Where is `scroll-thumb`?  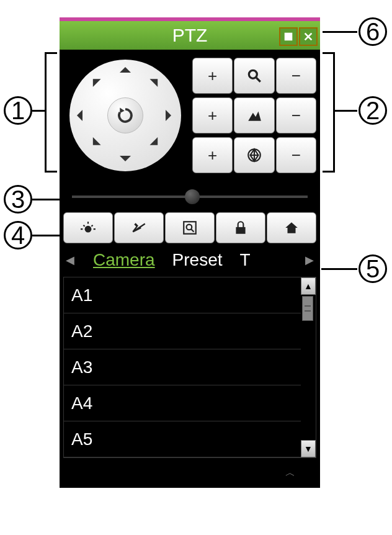 scroll-thumb is located at coordinates (308, 308).